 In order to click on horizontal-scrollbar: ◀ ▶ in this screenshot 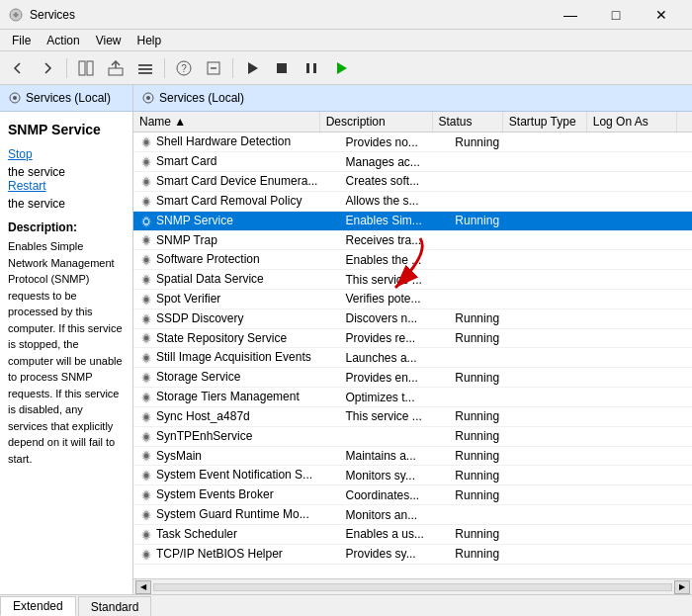, I will do `click(413, 586)`.